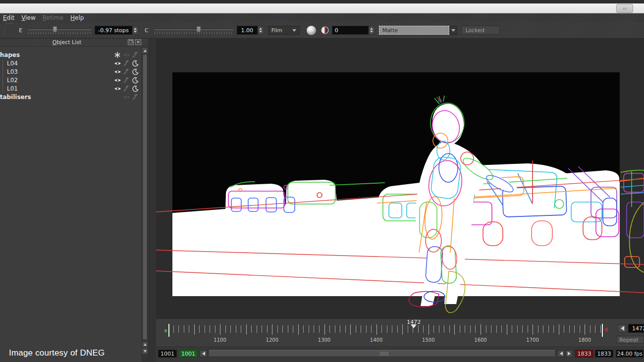 Image resolution: width=644 pixels, height=362 pixels. What do you see at coordinates (12, 89) in the screenshot?
I see `object-name: L01` at bounding box center [12, 89].